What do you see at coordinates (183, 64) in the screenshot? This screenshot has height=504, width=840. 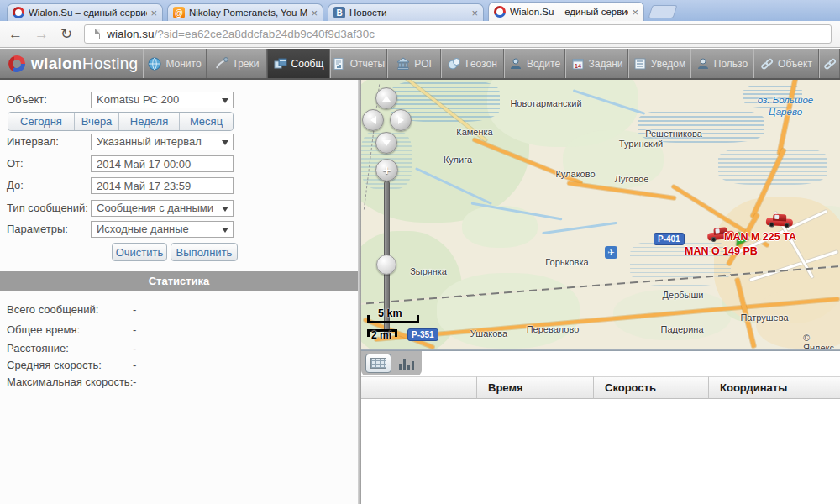 I see `nav-item-label: Монито` at bounding box center [183, 64].